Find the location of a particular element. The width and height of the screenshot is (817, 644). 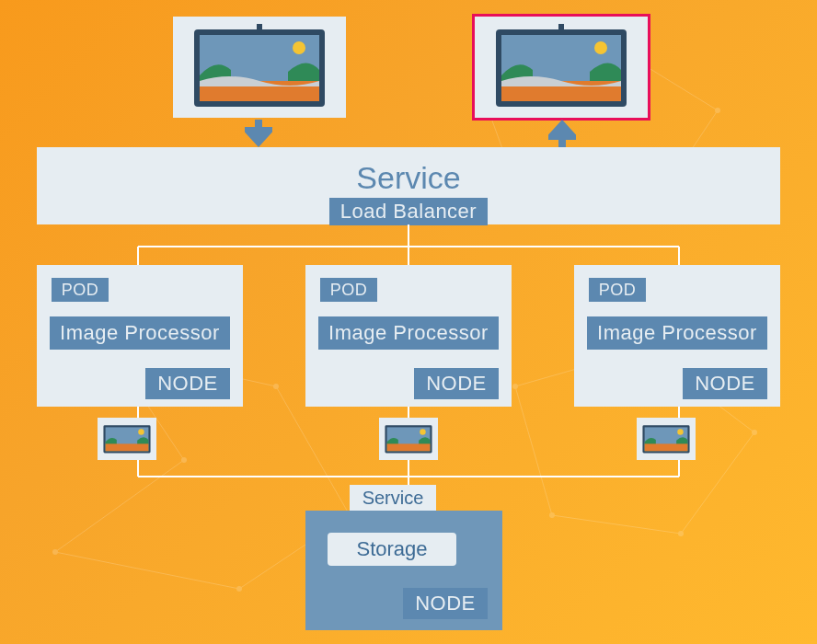

pod-card-1: POD Image Processor NODE is located at coordinates (140, 336).